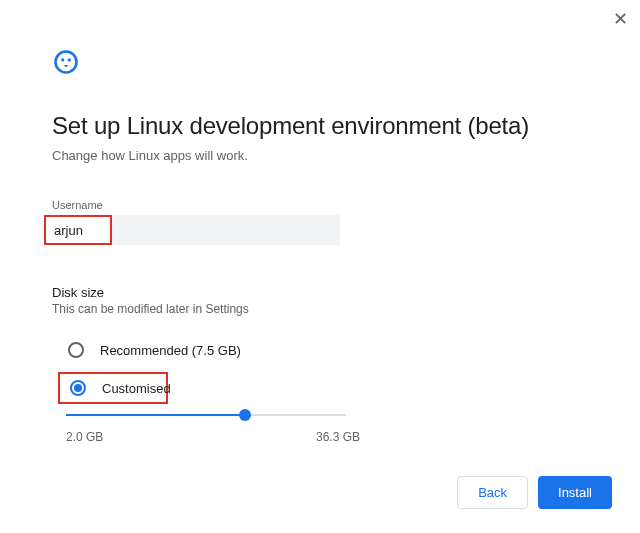  What do you see at coordinates (156, 415) in the screenshot?
I see `slider-fill` at bounding box center [156, 415].